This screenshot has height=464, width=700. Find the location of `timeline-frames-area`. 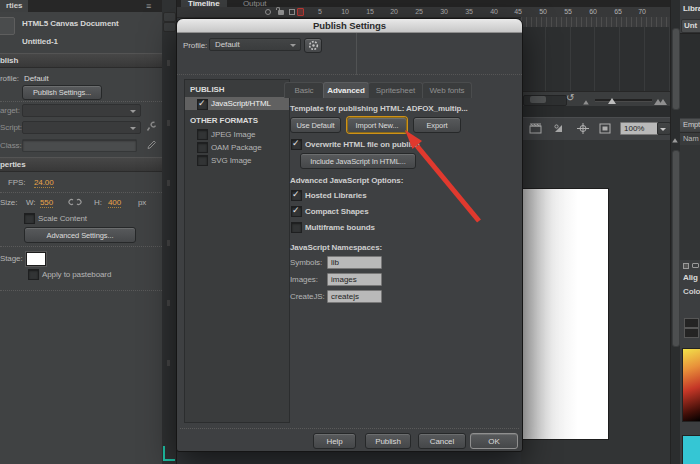

timeline-frames-area is located at coordinates (596, 59).